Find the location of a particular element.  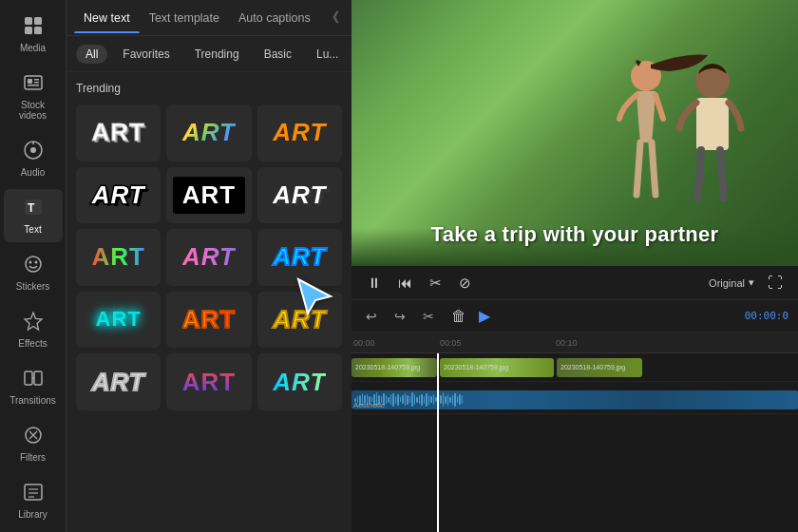

tab-auto-captions: Auto captions is located at coordinates (275, 18).